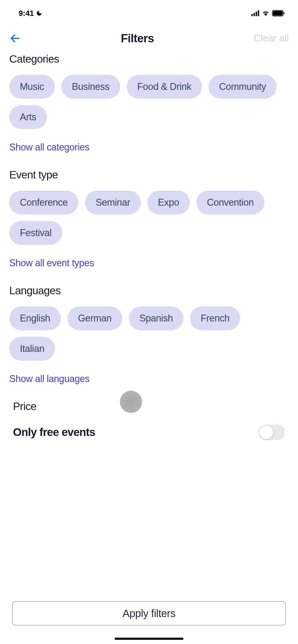 Image resolution: width=298 pixels, height=644 pixels. Describe the element at coordinates (113, 203) in the screenshot. I see `chip-seminar: Seminar` at that location.